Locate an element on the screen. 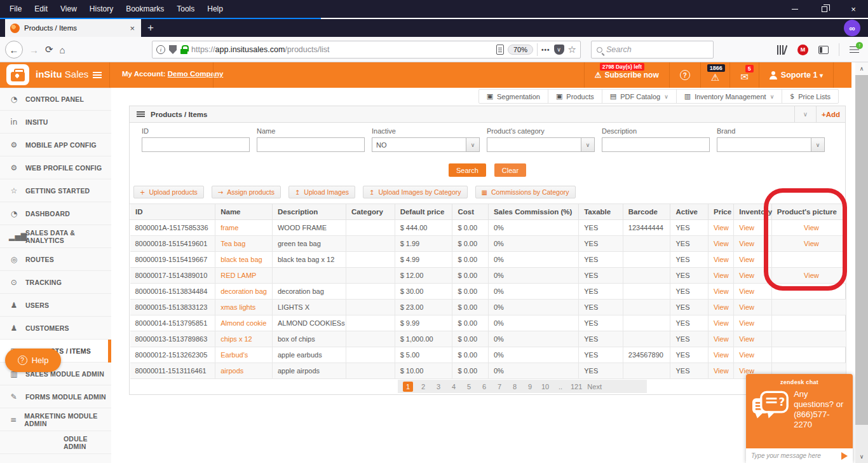 The height and width of the screenshot is (463, 868). action-upload-images-by-category: ↥Upload Images by Category is located at coordinates (416, 192).